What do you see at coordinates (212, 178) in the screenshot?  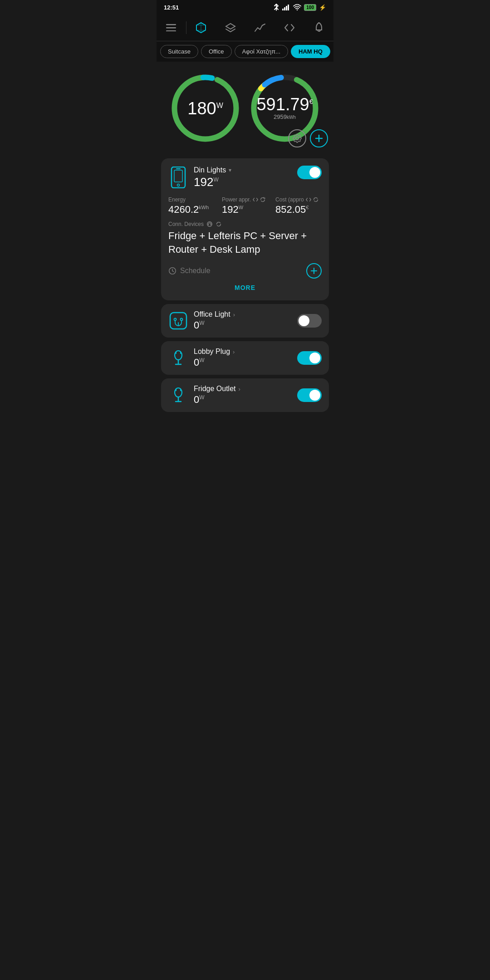 I see `device-info: Din Lights ▾ 192W` at bounding box center [212, 178].